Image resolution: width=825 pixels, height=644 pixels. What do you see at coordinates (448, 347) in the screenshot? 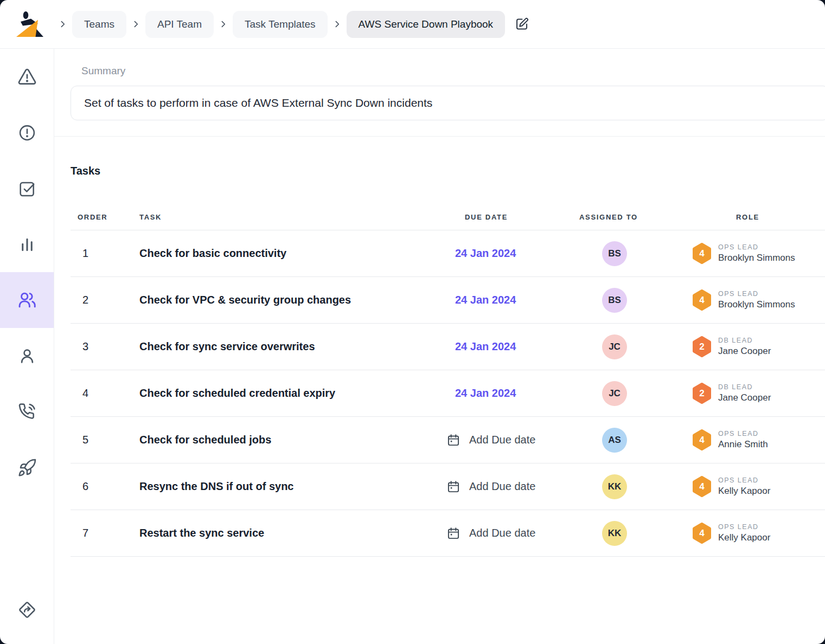
I see `table-row: 3 Check for sync service overwrites 24 J…` at bounding box center [448, 347].